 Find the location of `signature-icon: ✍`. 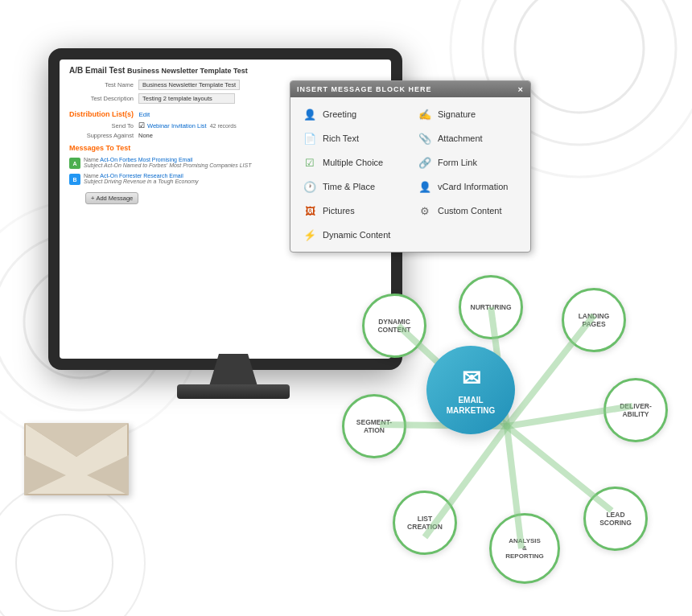

signature-icon: ✍ is located at coordinates (425, 114).